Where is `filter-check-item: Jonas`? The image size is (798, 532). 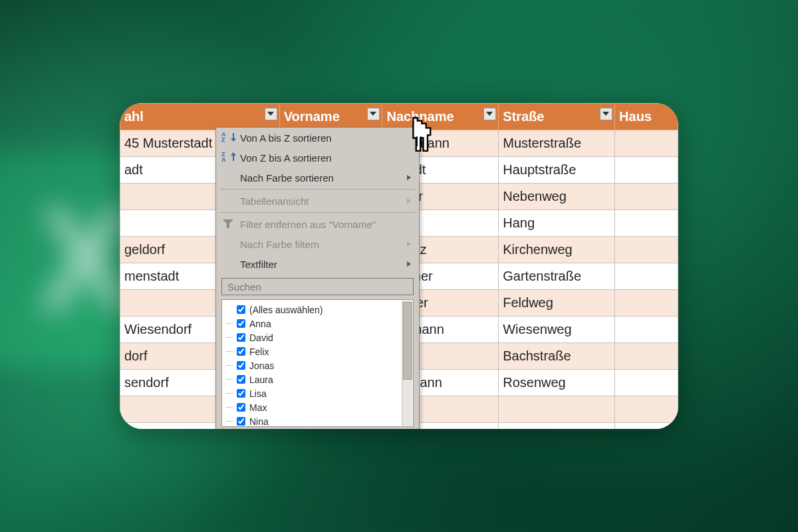
filter-check-item: Jonas is located at coordinates (318, 366).